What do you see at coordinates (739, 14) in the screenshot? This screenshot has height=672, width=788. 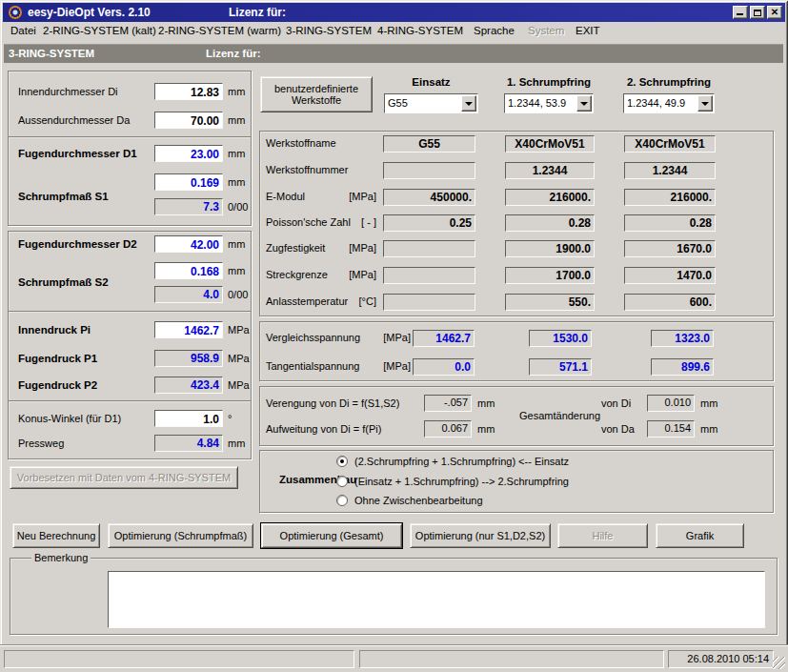 I see `minimize-icon` at bounding box center [739, 14].